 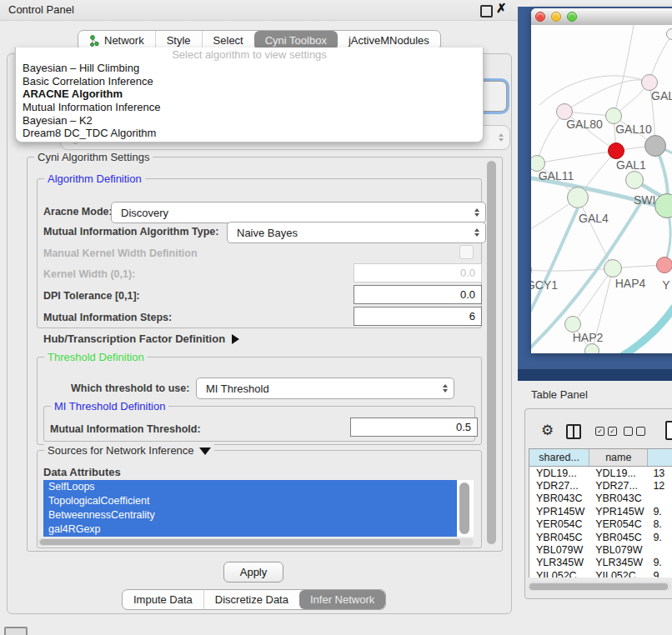 What do you see at coordinates (600, 498) in the screenshot?
I see `table-row: YBR043CYBR043C` at bounding box center [600, 498].